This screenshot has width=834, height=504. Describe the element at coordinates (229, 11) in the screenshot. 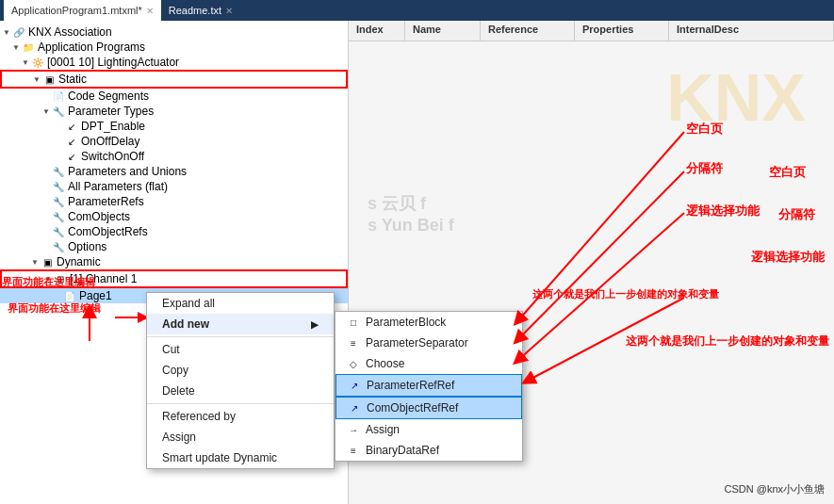

I see `tab-close-readme: ✕` at that location.